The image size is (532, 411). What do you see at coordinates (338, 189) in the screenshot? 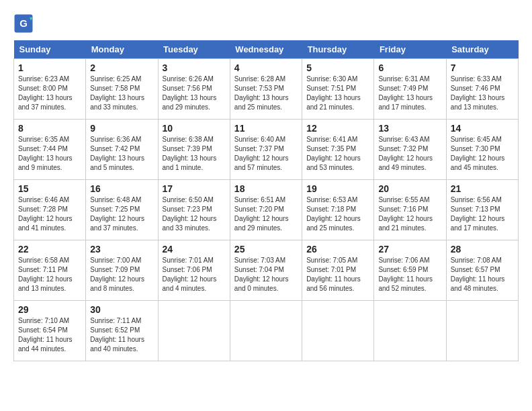
I see `day-number: 19` at bounding box center [338, 189].